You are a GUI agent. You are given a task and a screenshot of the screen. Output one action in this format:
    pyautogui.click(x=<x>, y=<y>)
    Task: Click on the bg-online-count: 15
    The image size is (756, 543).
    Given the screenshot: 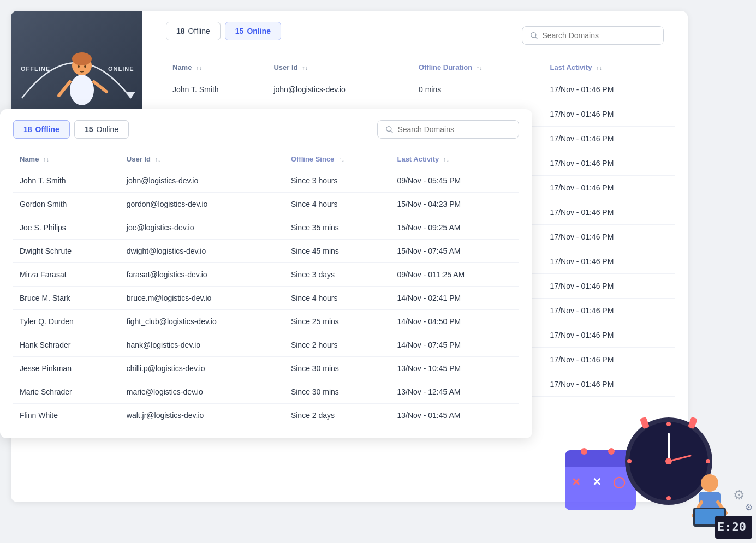 What is the action you would take?
    pyautogui.click(x=240, y=31)
    